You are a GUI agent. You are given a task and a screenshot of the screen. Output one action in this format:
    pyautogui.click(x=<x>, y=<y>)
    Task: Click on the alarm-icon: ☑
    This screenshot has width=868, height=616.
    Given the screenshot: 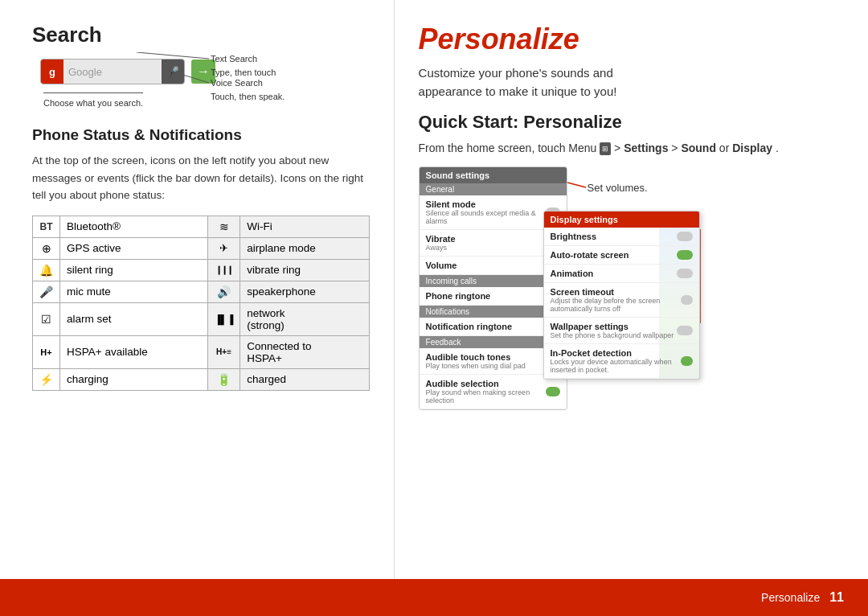 What is the action you would take?
    pyautogui.click(x=47, y=318)
    